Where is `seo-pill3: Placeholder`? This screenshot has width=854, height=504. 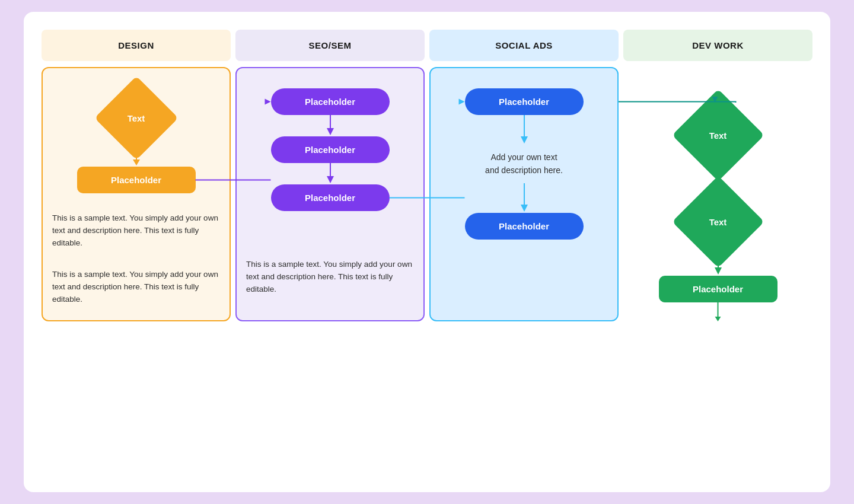 seo-pill3: Placeholder is located at coordinates (330, 198).